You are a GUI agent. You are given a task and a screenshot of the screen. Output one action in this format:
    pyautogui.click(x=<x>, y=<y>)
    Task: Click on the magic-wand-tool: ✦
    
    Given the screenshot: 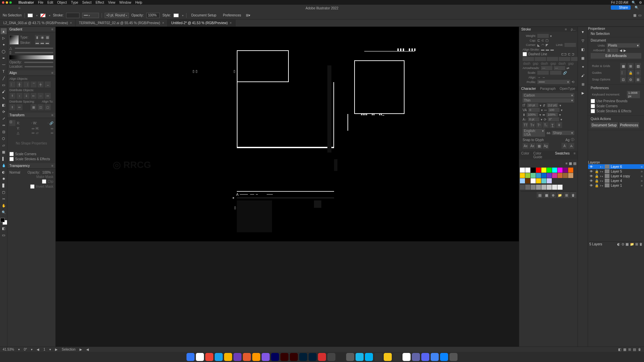 What is the action you would take?
    pyautogui.click(x=4, y=45)
    